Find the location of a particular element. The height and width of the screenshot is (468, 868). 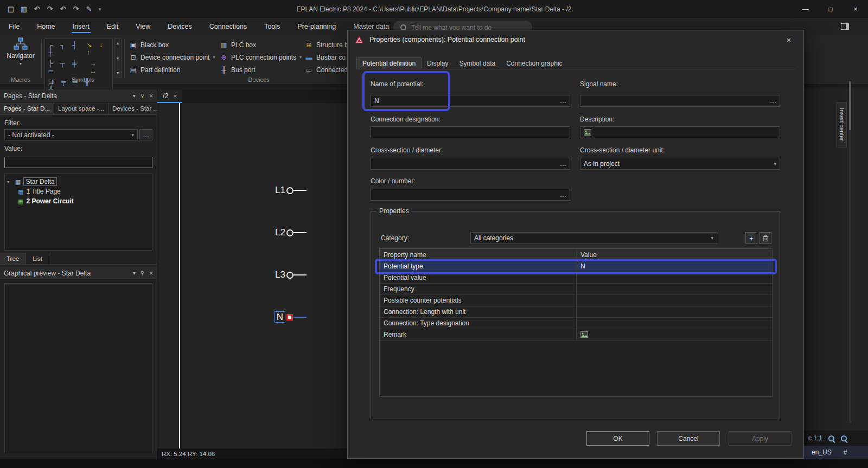

grid-indicator: # is located at coordinates (845, 452).